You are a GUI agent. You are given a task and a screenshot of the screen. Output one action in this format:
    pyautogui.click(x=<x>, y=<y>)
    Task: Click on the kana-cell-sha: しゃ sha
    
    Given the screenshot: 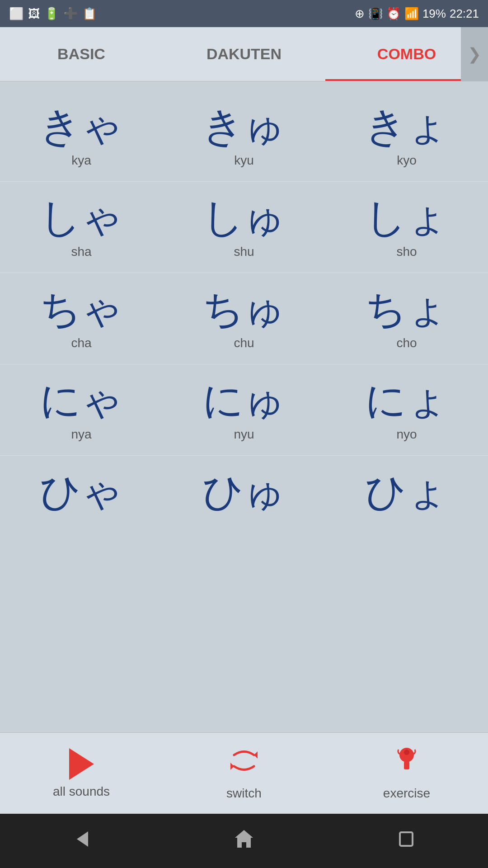 What is the action you would take?
    pyautogui.click(x=81, y=227)
    